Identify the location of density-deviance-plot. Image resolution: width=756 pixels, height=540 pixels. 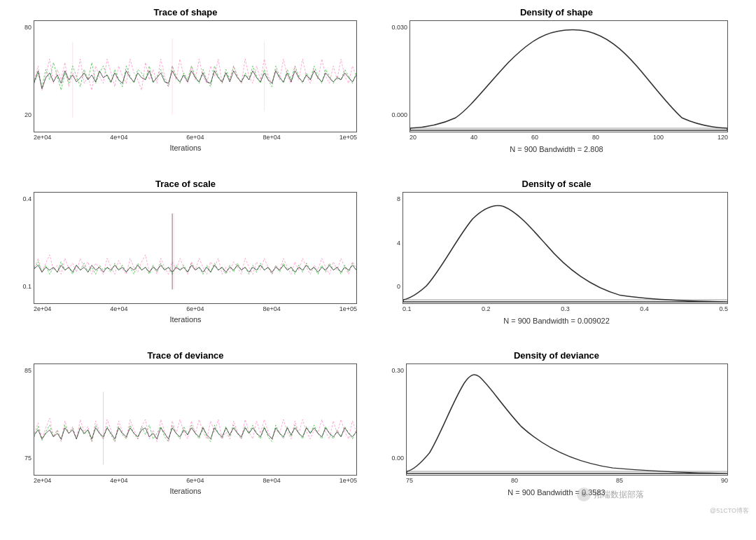
(567, 420).